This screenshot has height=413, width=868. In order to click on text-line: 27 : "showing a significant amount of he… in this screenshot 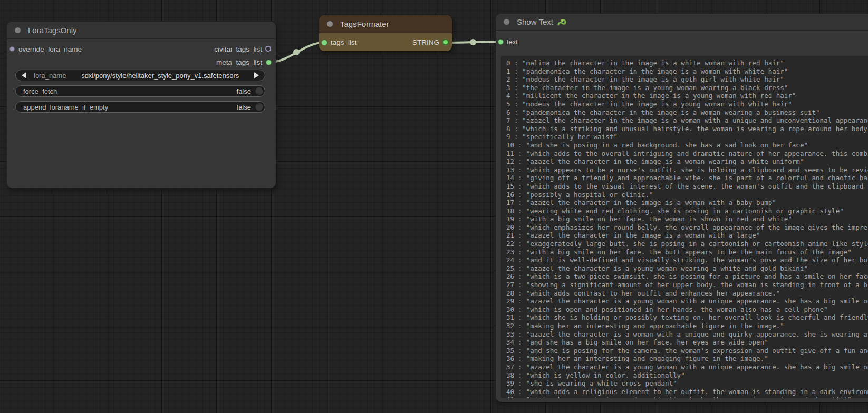, I will do `click(687, 285)`.